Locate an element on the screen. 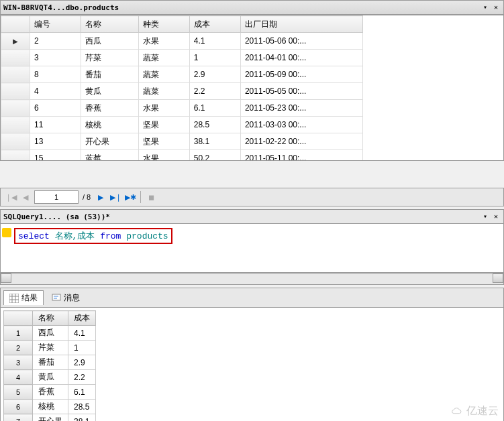 The image size is (504, 421). cell-date: 2011-02-22 00:... is located at coordinates (301, 142).